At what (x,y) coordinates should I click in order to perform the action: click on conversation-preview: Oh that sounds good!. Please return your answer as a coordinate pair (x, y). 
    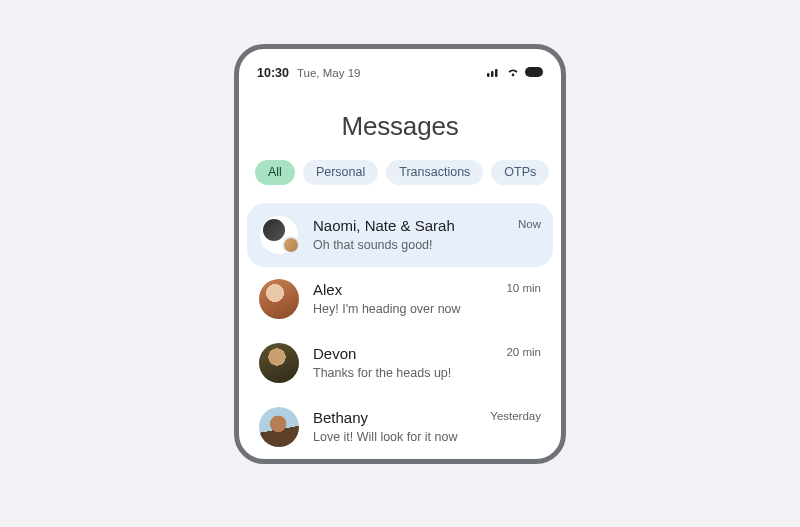
    Looking at the image, I should click on (408, 245).